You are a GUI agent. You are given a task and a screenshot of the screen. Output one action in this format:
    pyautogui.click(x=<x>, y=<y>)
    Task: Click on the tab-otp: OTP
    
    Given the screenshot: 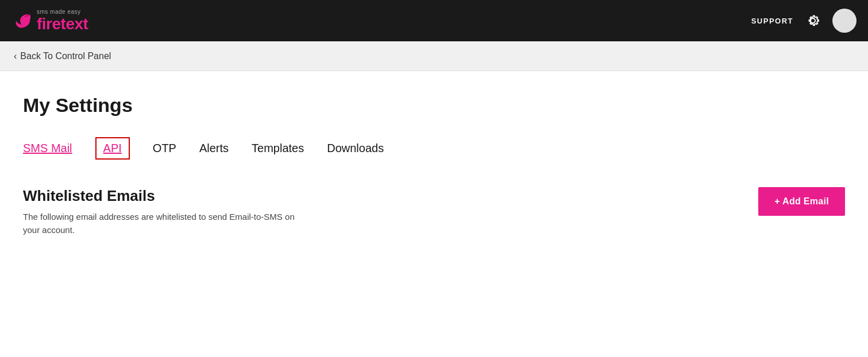 What is the action you would take?
    pyautogui.click(x=164, y=148)
    